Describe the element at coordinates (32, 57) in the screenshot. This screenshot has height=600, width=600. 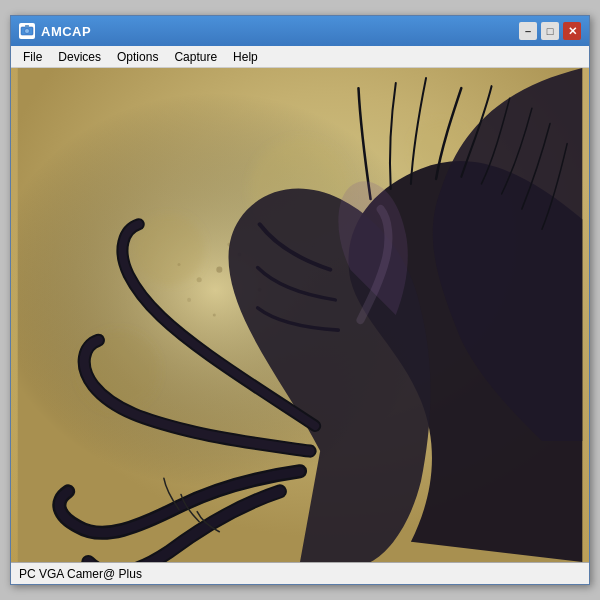
I see `menu-file: File` at that location.